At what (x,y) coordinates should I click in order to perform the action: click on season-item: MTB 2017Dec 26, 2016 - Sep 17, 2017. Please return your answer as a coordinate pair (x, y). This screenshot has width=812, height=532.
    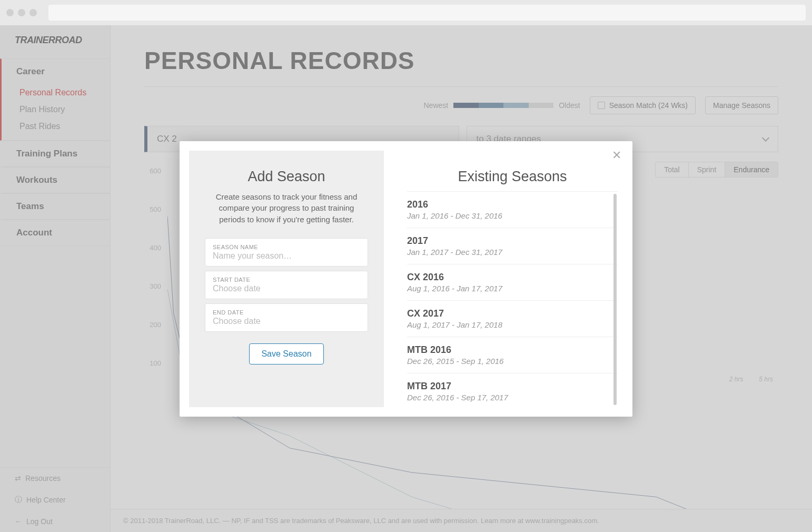
    Looking at the image, I should click on (512, 390).